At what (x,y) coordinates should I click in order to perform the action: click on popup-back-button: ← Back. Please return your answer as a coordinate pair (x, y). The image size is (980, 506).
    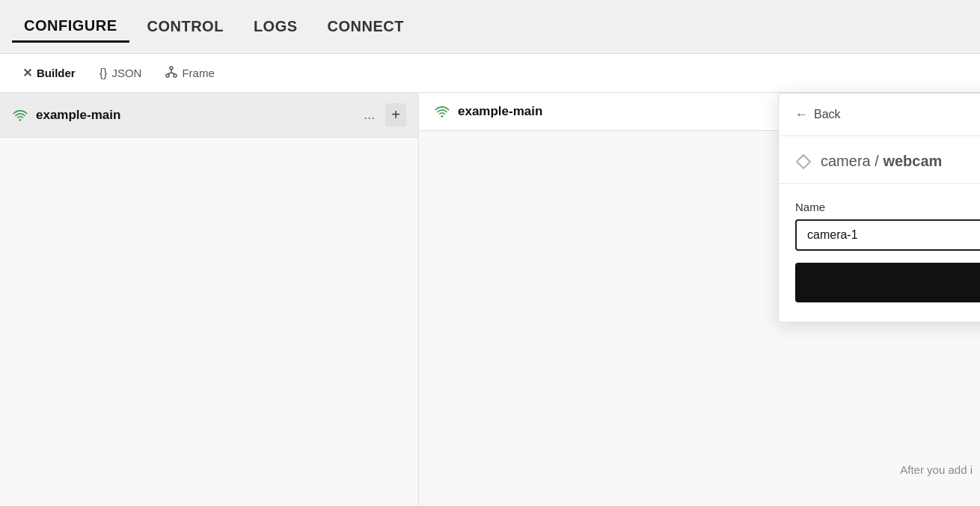
    Looking at the image, I should click on (880, 115).